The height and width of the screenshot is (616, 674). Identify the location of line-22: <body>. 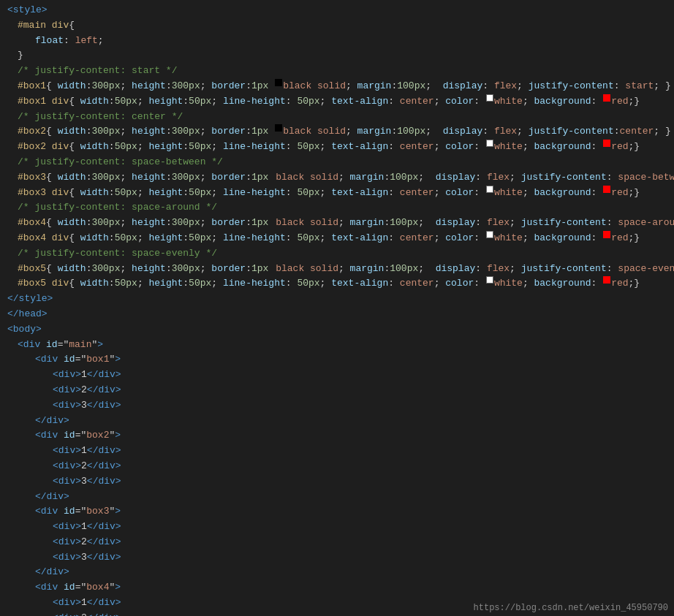
(337, 330).